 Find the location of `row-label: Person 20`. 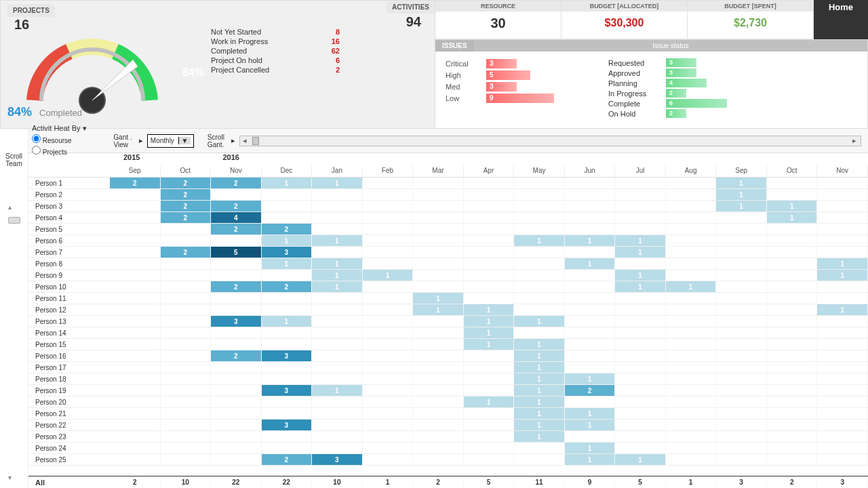

row-label: Person 20 is located at coordinates (69, 402).